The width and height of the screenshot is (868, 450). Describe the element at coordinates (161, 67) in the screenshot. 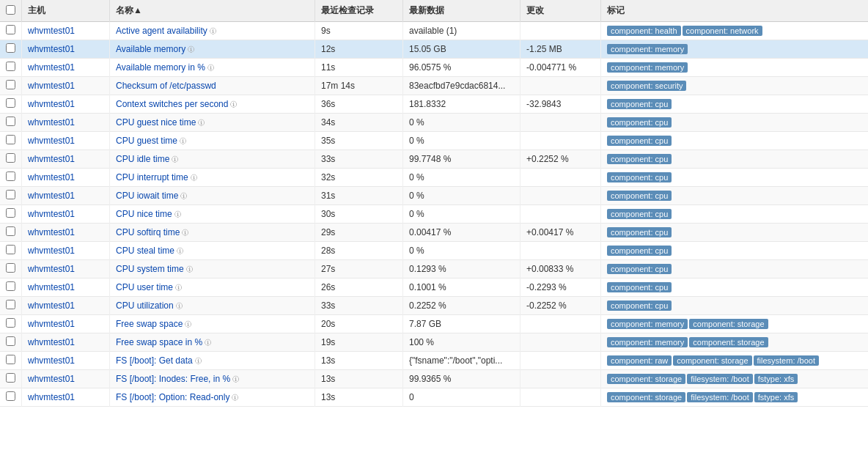

I see `item-name-link: Available memory in %` at that location.